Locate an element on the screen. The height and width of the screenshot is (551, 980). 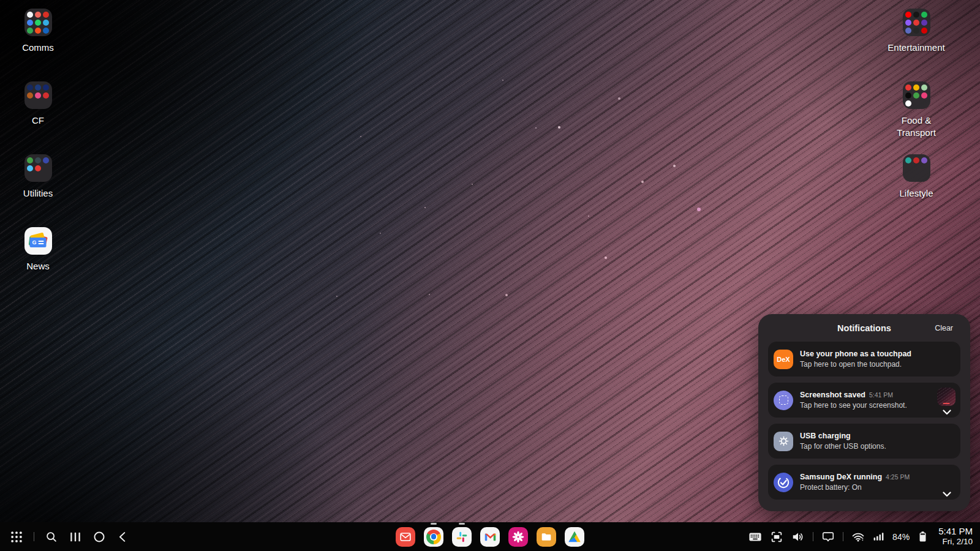
my-files-folder-icon is located at coordinates (546, 537).